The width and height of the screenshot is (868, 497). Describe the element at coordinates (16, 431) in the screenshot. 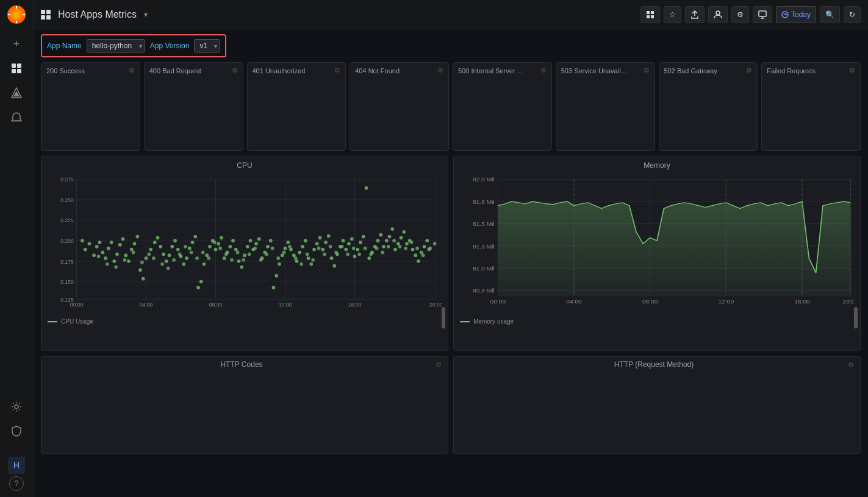

I see `shield-icon` at that location.